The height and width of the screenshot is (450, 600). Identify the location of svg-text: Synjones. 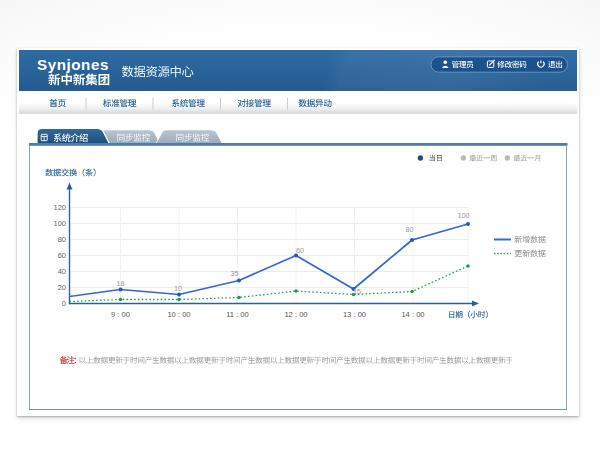
(73, 64).